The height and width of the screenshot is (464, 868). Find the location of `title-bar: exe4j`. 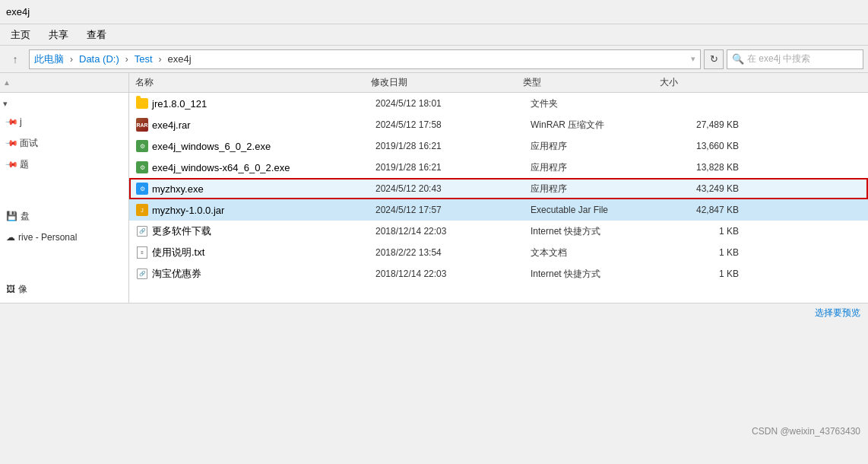

title-bar: exe4j is located at coordinates (434, 12).